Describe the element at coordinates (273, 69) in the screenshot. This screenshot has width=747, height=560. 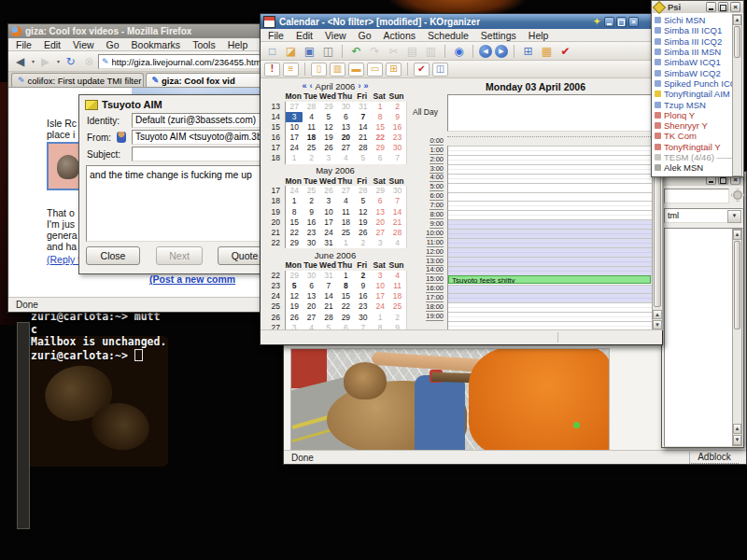
I see `journal-view-icon: !` at that location.